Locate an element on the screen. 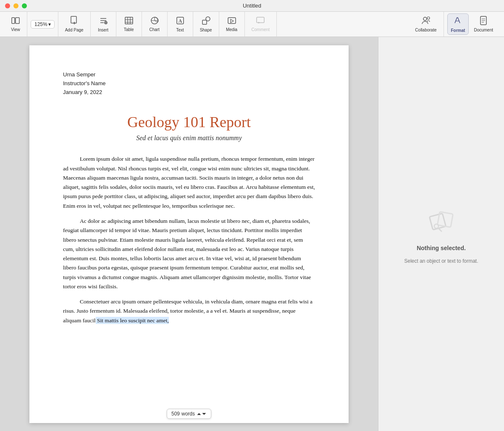  insert-icon is located at coordinates (103, 21).